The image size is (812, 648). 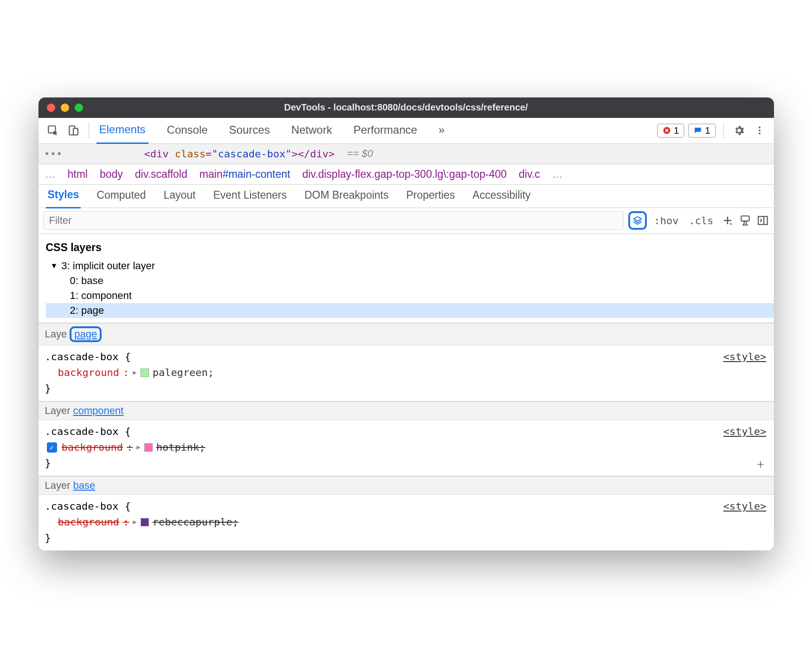 I want to click on zoom-window-button, so click(x=79, y=108).